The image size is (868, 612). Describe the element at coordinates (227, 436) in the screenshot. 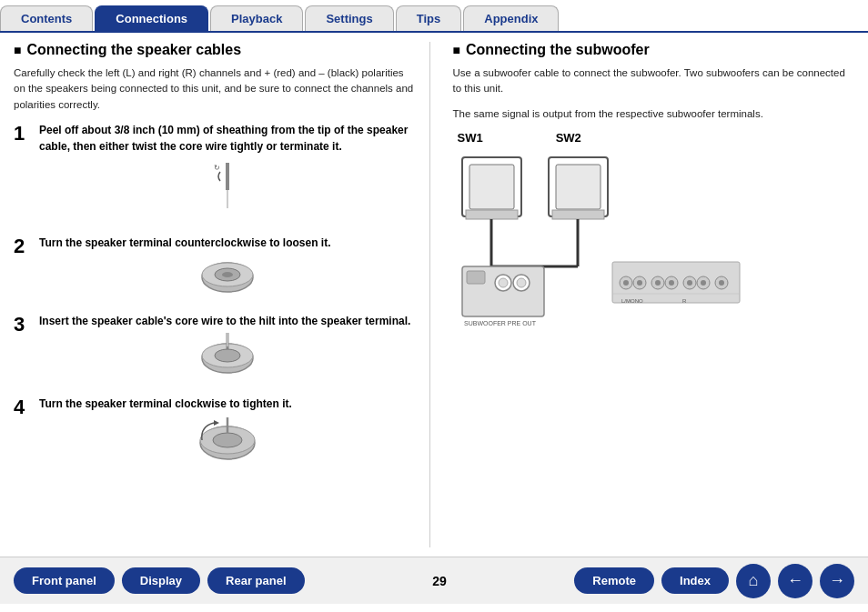

I see `step-4-content: Turn the speaker terminal clockwise to t…` at that location.